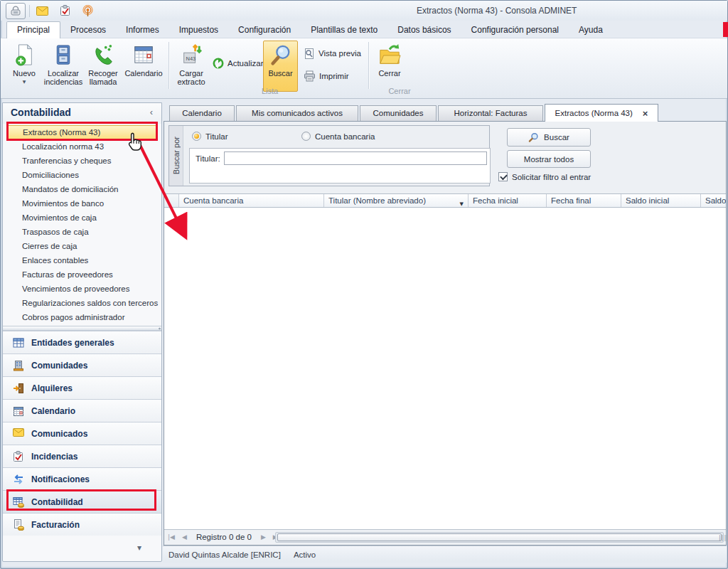 This screenshot has height=569, width=728. Describe the element at coordinates (503, 176) in the screenshot. I see `checkbox-checked-icon` at that location.